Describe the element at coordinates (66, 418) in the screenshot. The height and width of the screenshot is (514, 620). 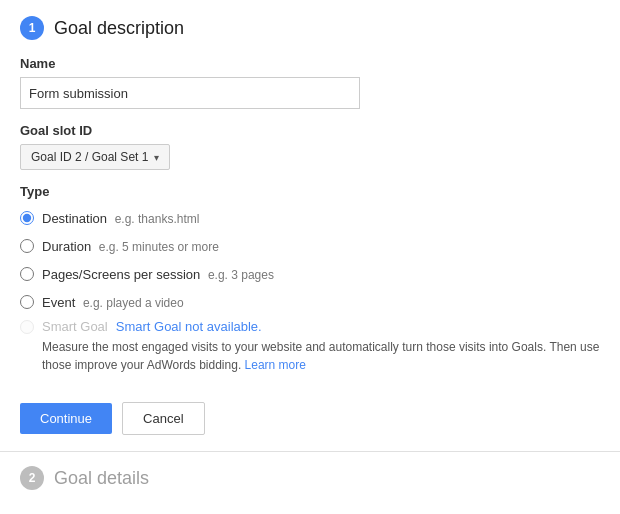
I see `continue-button: Continue` at that location.